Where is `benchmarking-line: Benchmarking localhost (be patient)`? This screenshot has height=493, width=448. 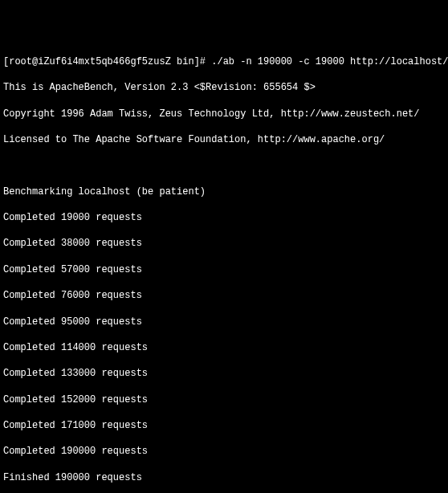 benchmarking-line: Benchmarking localhost (be patient) is located at coordinates (224, 192).